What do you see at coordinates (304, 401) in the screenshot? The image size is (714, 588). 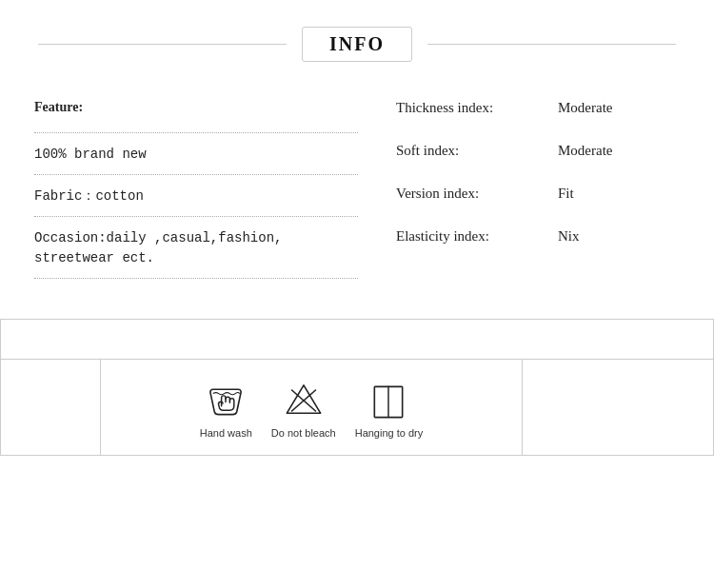 I see `do-not-bleach-icon` at bounding box center [304, 401].